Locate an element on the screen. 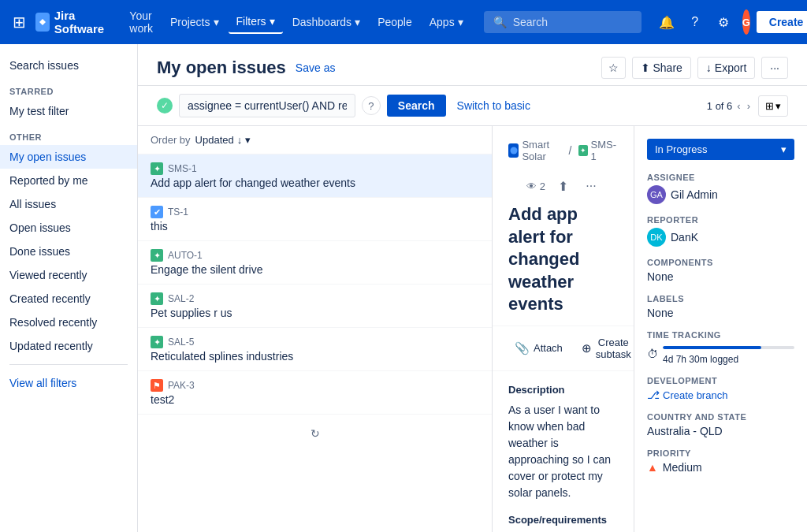  project-icon is located at coordinates (514, 151).